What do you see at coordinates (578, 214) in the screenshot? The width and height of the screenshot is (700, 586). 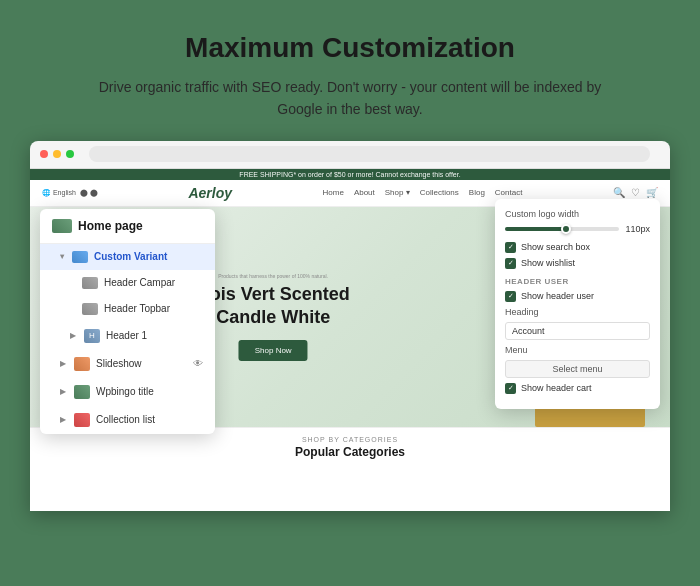 I see `logo-width-label: Custom logo width` at bounding box center [578, 214].